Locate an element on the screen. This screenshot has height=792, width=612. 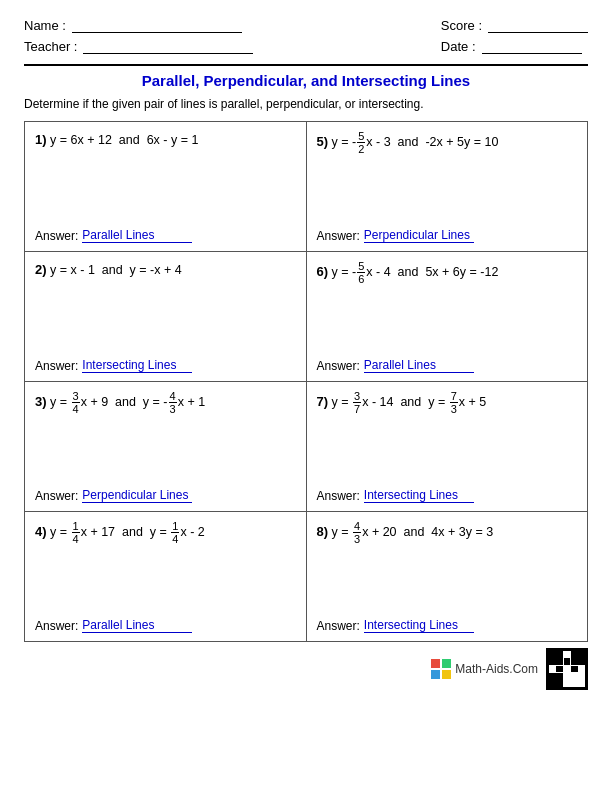
header-right: Score : Date : is located at coordinates (514, 36).